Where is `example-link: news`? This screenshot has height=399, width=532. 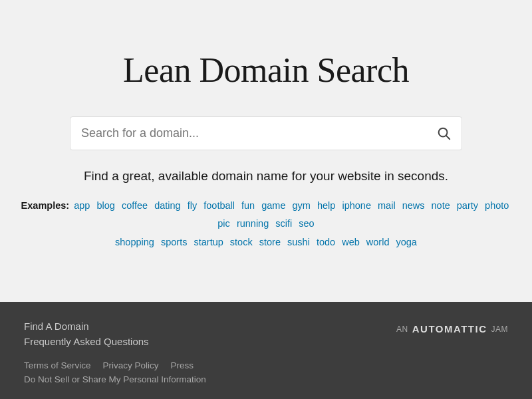 example-link: news is located at coordinates (414, 205).